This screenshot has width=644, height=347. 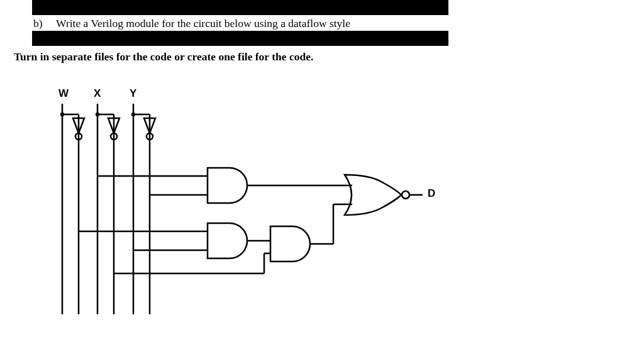 What do you see at coordinates (240, 8) in the screenshot?
I see `redaction-bar-top` at bounding box center [240, 8].